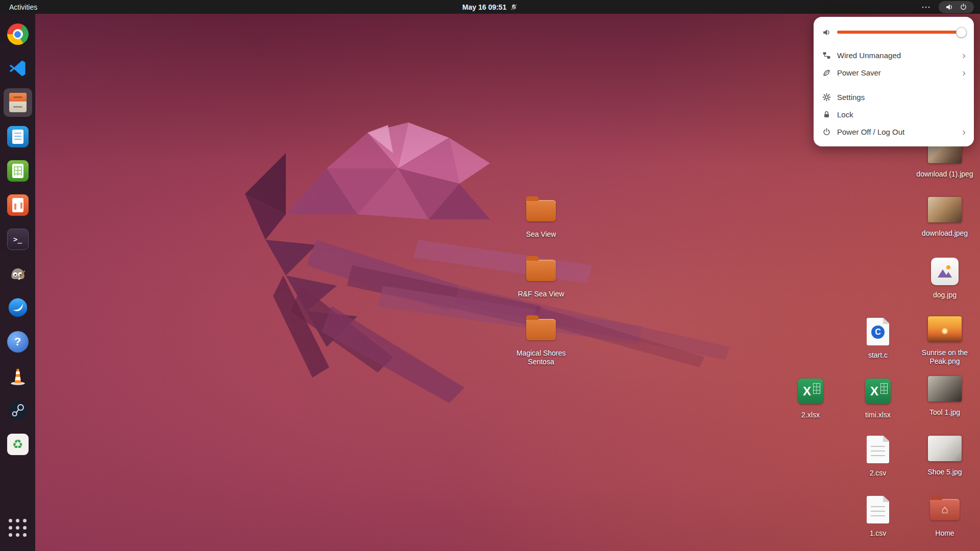 The height and width of the screenshot is (551, 980). Describe the element at coordinates (944, 216) in the screenshot. I see `desktop-icon-download-jpeg: download.jpeg` at that location.